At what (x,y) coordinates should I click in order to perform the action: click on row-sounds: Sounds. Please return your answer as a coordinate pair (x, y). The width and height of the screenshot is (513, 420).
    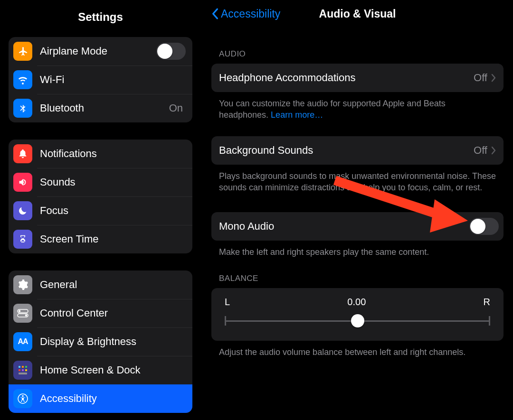
    Looking at the image, I should click on (101, 182).